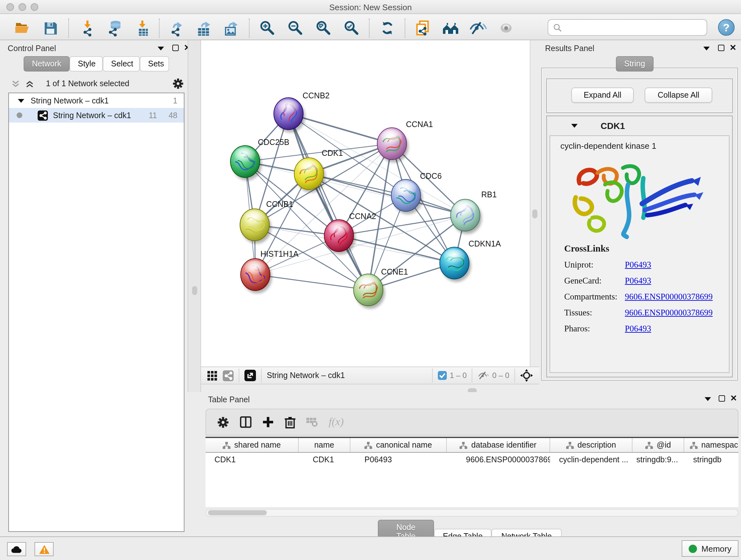  I want to click on gene-section-header: CDK1, so click(639, 126).